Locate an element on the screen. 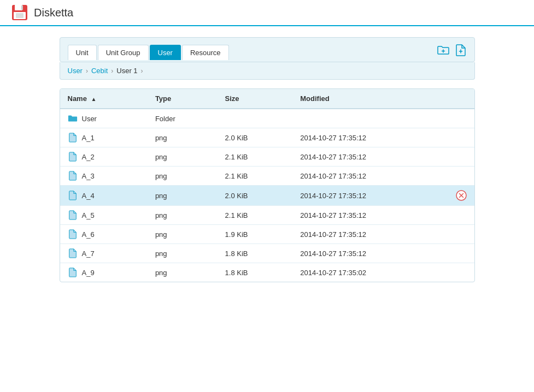 The width and height of the screenshot is (534, 392). col-header-size: Size is located at coordinates (255, 99).